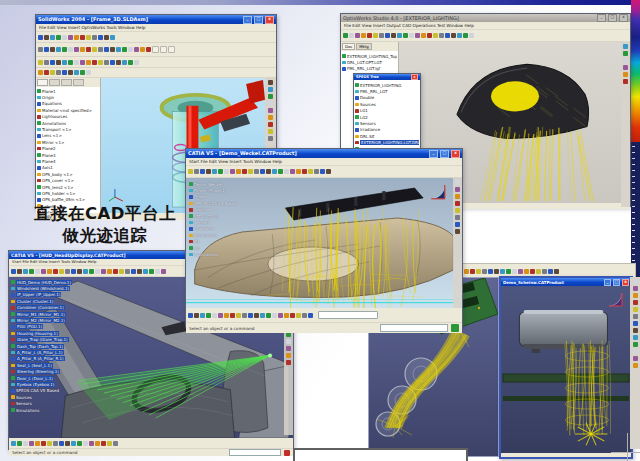  I want to click on scale-tick, so click(634, 164).